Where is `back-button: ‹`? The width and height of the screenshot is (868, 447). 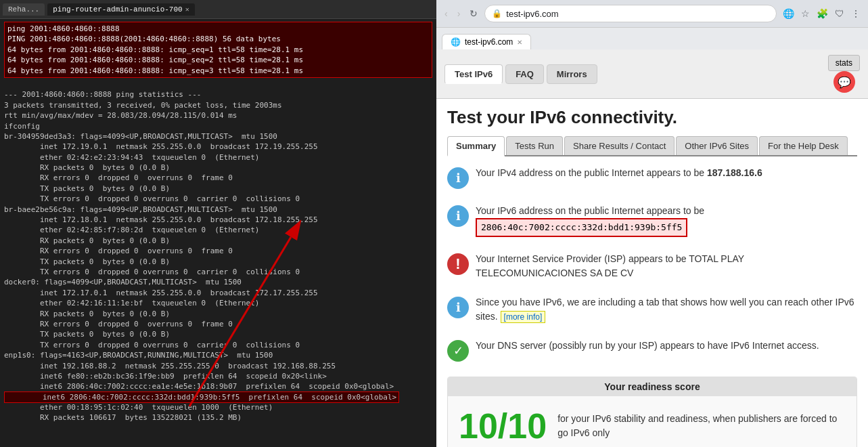 back-button: ‹ is located at coordinates (447, 14).